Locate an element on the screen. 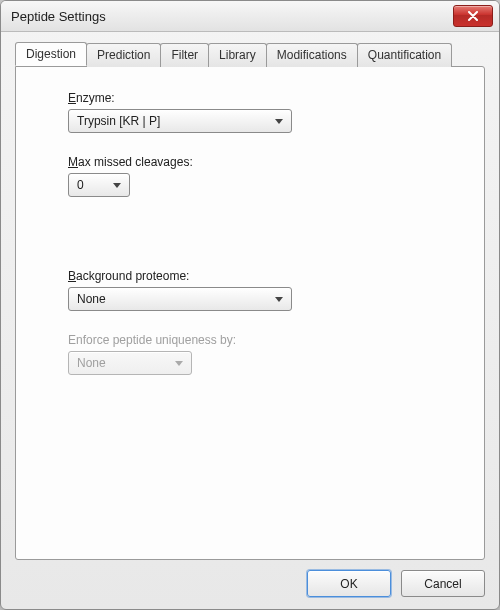 The image size is (500, 610). enforce-uniqueness-group: Enforce peptide uniqueness by: None is located at coordinates (261, 354).